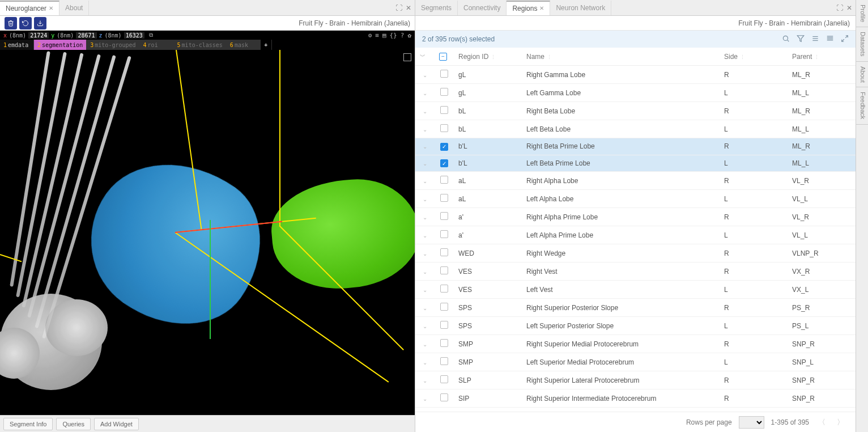 The image size is (868, 432). I want to click on layer-roi: 4roi, so click(157, 45).